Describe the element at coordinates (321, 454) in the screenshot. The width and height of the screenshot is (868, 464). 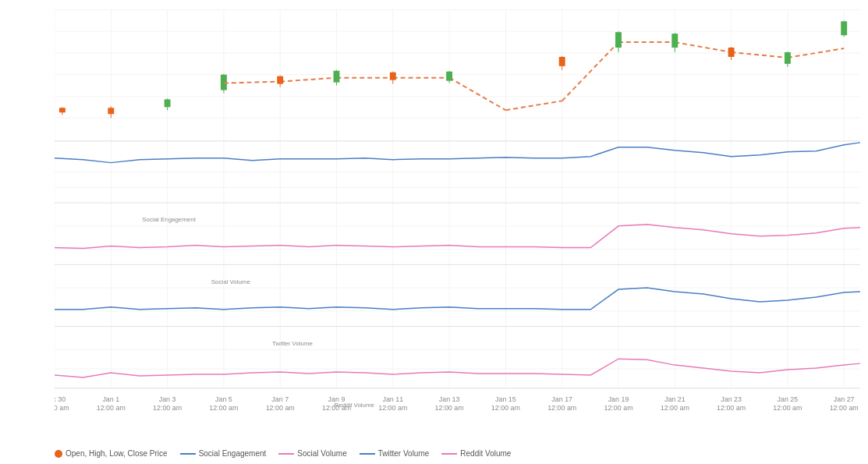
I see `legend-label-social-volume: Social Volume` at that location.